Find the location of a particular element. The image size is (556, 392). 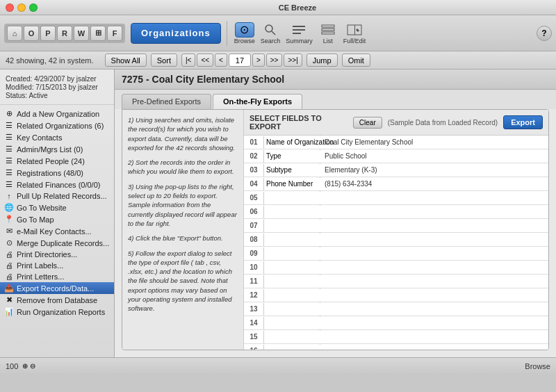

print-labels-icon: 🖨 is located at coordinates (9, 266).